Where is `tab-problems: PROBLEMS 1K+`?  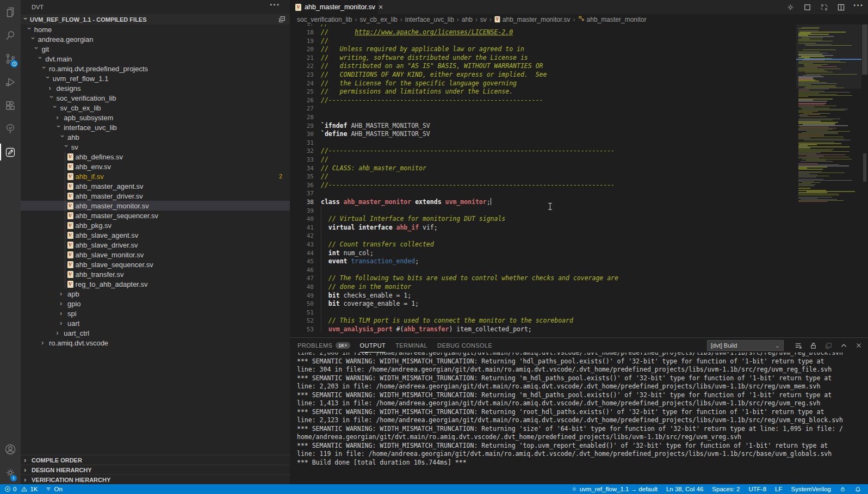 tab-problems: PROBLEMS 1K+ is located at coordinates (324, 345).